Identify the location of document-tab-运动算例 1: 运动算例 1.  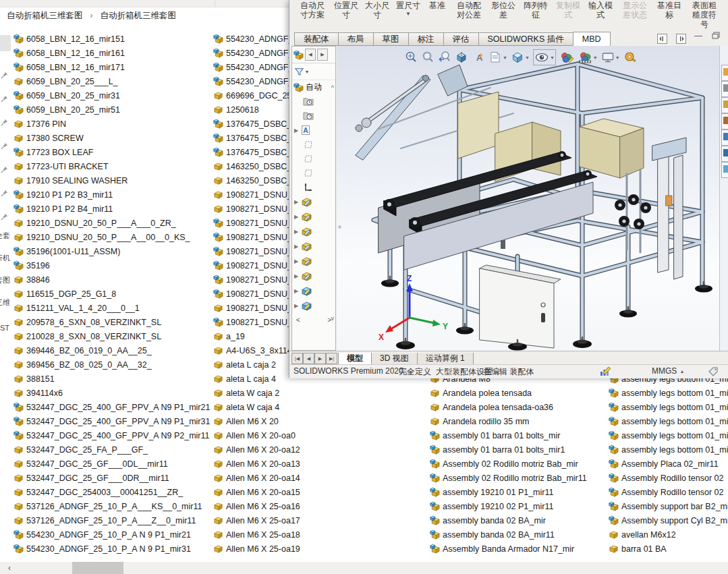
(445, 359).